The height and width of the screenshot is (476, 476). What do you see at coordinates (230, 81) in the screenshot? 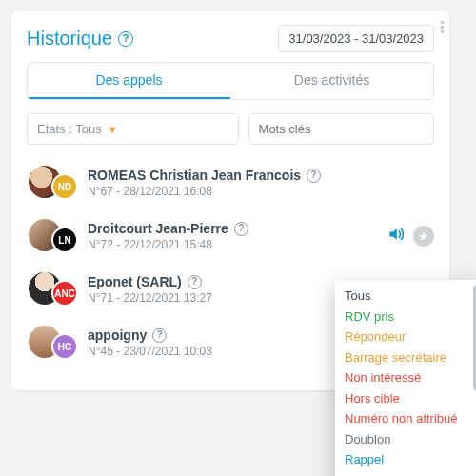
I see `tab-bar: Des appels Des activités` at bounding box center [230, 81].